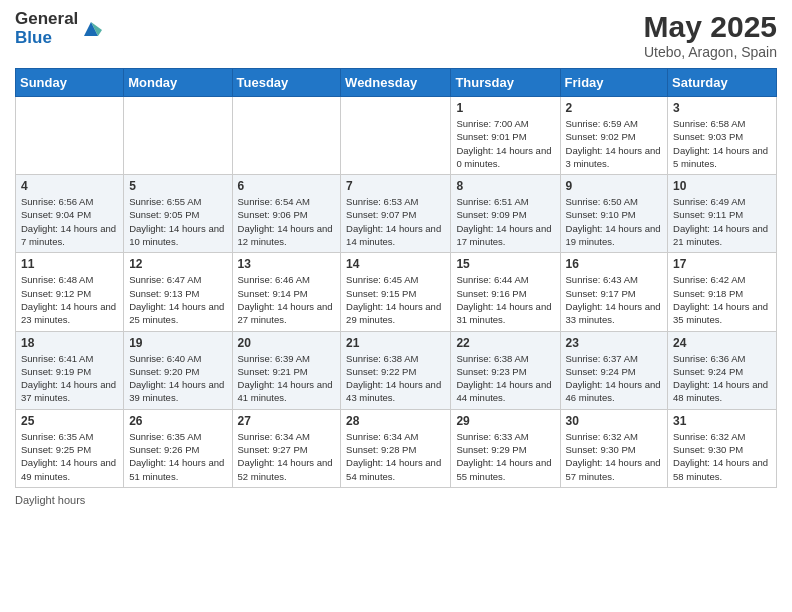 This screenshot has width=792, height=612. Describe the element at coordinates (287, 343) in the screenshot. I see `day-number: 20` at that location.